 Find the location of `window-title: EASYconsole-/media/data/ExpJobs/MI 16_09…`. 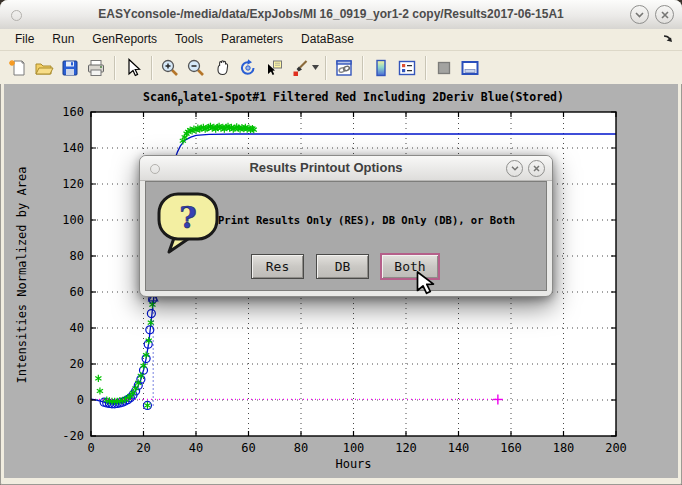

window-title: EASYconsole-/media/data/ExpJobs/MI 16_09… is located at coordinates (331, 14).